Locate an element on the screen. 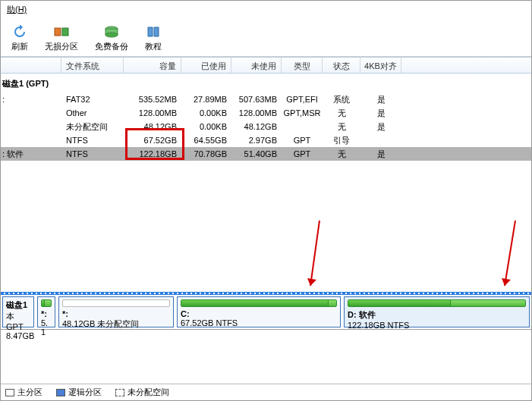  table-row: : 软件NTFS122.18GB70.78GB51.40GBGPT无是 is located at coordinates (266, 154).